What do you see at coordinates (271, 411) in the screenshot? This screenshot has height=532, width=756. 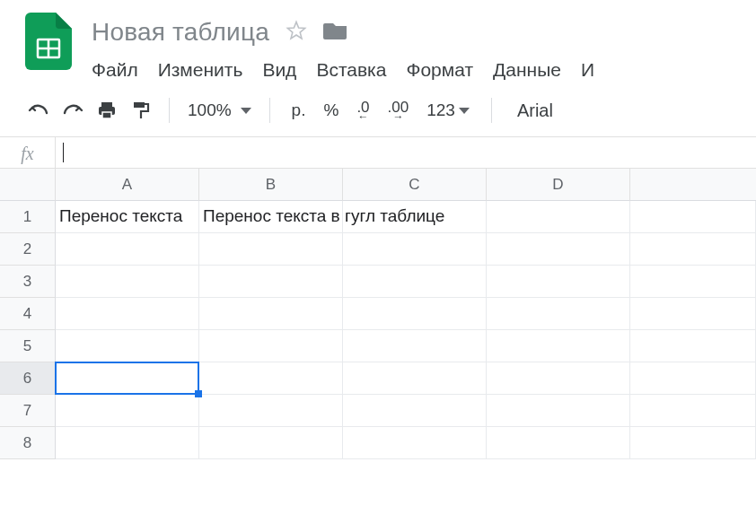 I see `cell-B7` at bounding box center [271, 411].